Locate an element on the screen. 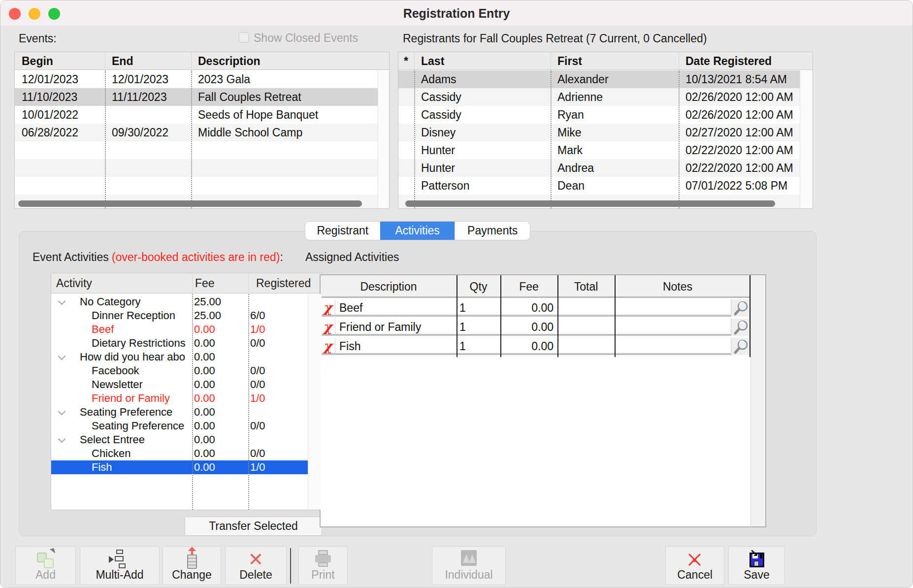  activity-name: Select Entree is located at coordinates (136, 440).